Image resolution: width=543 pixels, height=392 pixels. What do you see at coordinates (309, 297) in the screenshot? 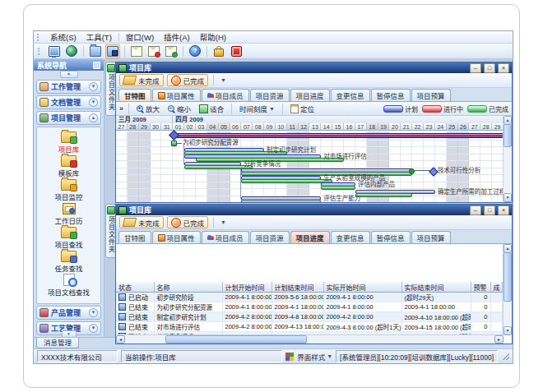
I see `table-row: 已启动初步研究阶段2009-4-1 8:00:002009-5-6 18:00:…` at bounding box center [309, 297].